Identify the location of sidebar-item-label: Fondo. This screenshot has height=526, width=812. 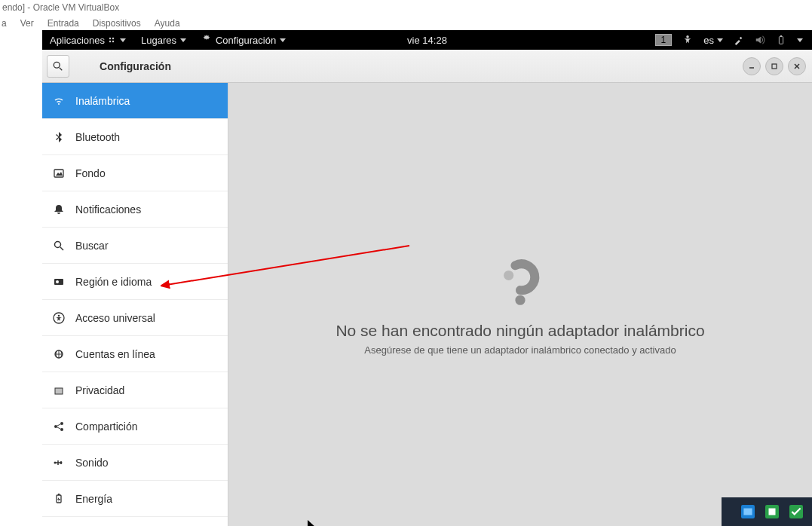
(90, 173).